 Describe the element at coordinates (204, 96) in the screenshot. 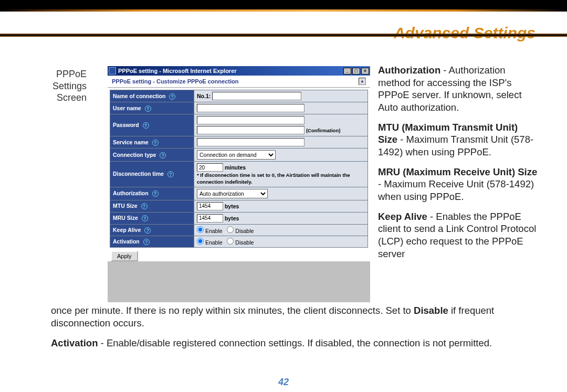

I see `conn-no-prefix: No.1:` at that location.